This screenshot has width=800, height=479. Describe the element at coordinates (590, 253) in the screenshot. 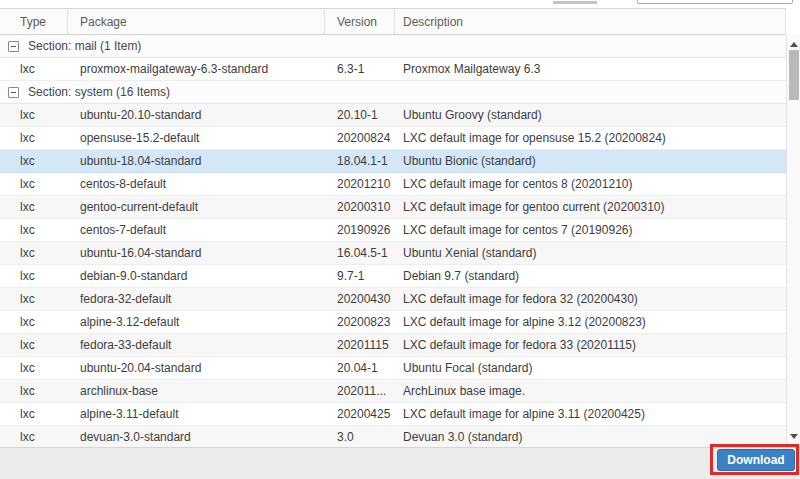

I see `cell-description: Ubuntu Xenial (standard)` at that location.